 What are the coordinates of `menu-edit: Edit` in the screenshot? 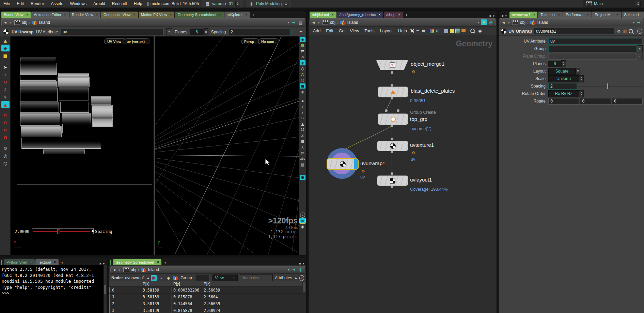 It's located at (20, 4).